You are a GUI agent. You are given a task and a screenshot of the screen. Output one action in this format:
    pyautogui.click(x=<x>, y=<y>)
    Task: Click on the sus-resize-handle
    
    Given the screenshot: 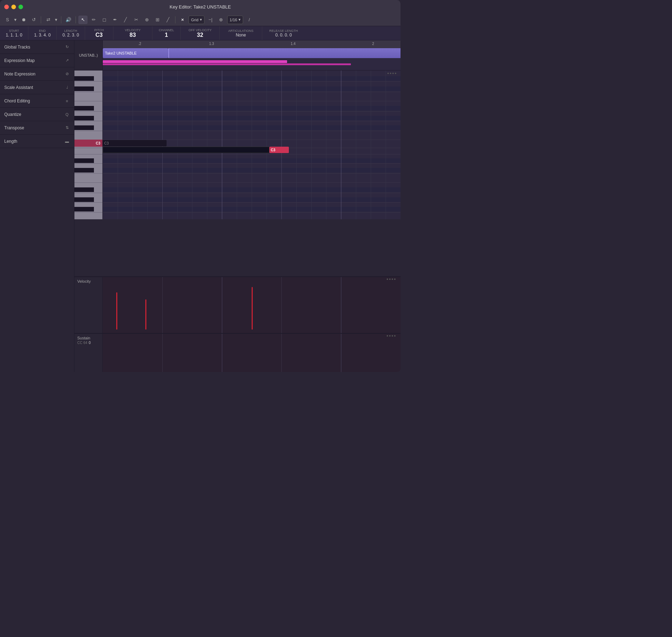 What is the action you would take?
    pyautogui.click(x=391, y=336)
    